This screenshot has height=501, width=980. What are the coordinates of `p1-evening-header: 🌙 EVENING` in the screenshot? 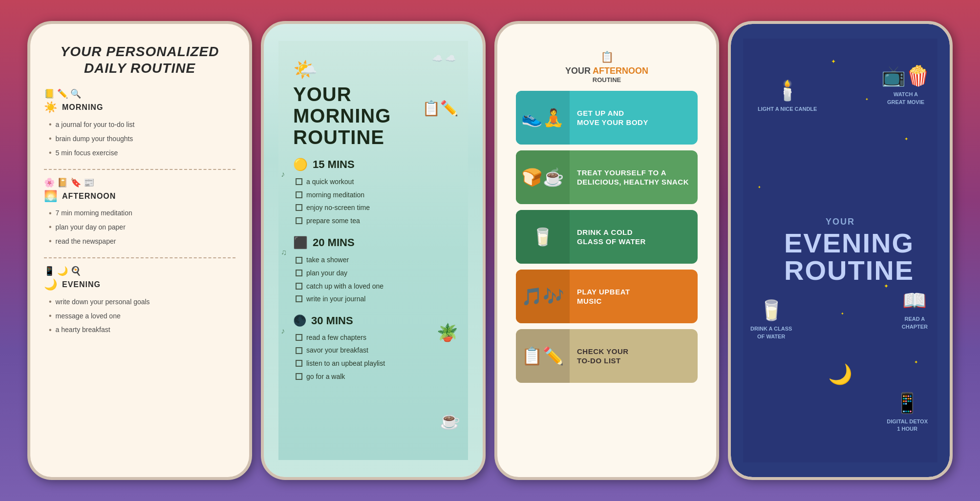 It's located at (140, 285).